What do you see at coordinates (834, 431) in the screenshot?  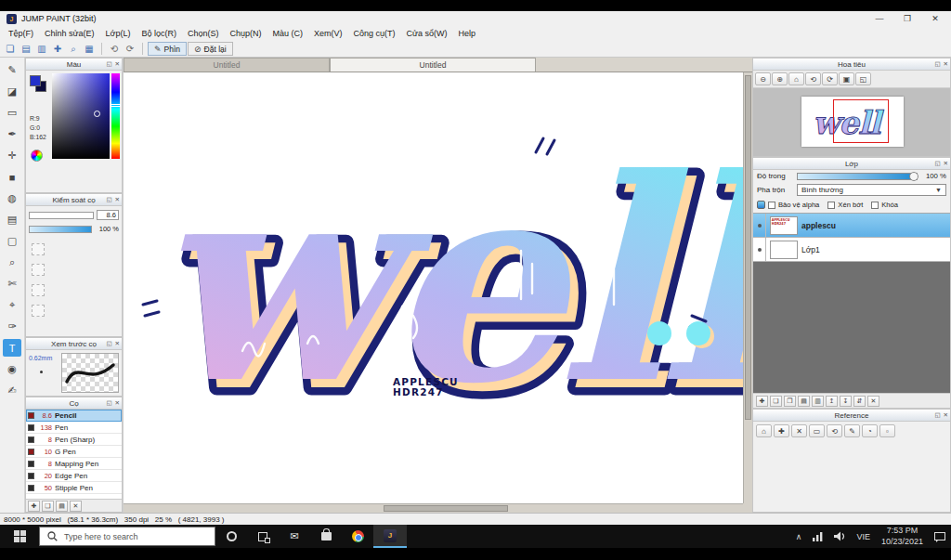 I see `reference-rotate-button: ⟲` at bounding box center [834, 431].